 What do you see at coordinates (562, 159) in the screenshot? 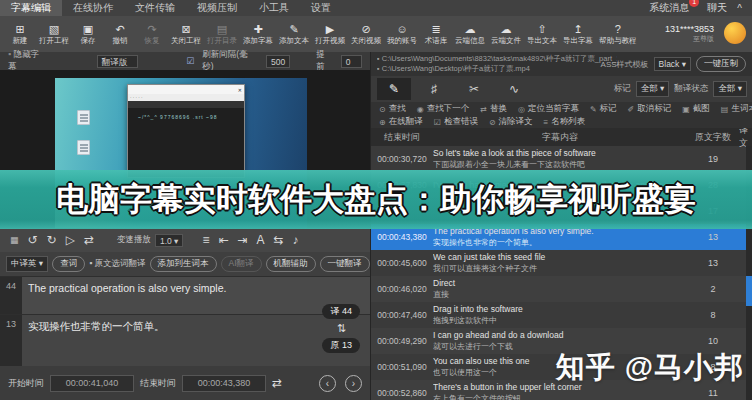
I see `table-row: 00:00:30,720 So let's take a look at thi…` at bounding box center [562, 159].